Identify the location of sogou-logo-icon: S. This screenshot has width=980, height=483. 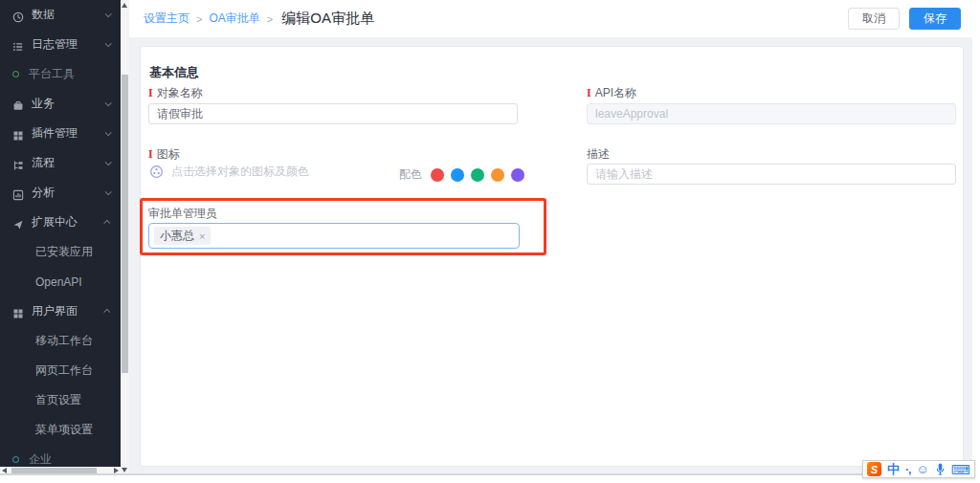
(875, 469).